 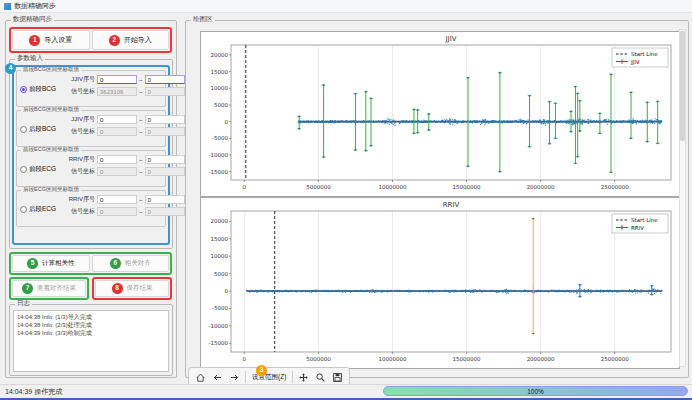 What do you see at coordinates (234, 377) in the screenshot?
I see `forward-button` at bounding box center [234, 377].